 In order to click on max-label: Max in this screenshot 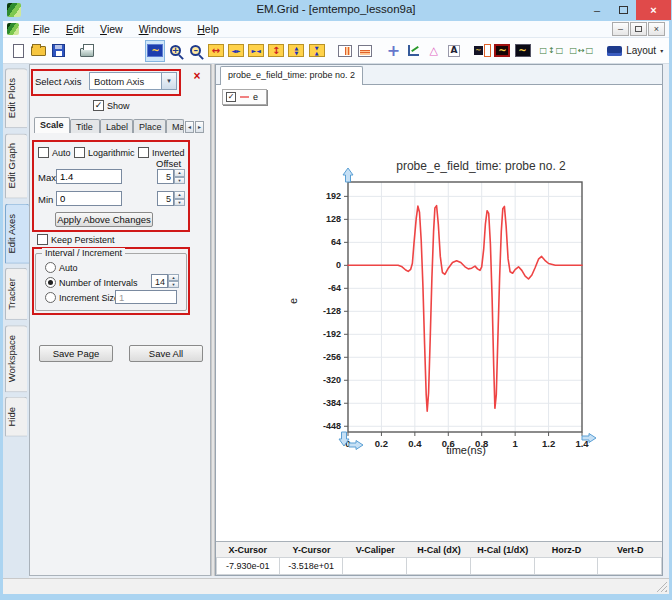, I will do `click(47, 178)`.